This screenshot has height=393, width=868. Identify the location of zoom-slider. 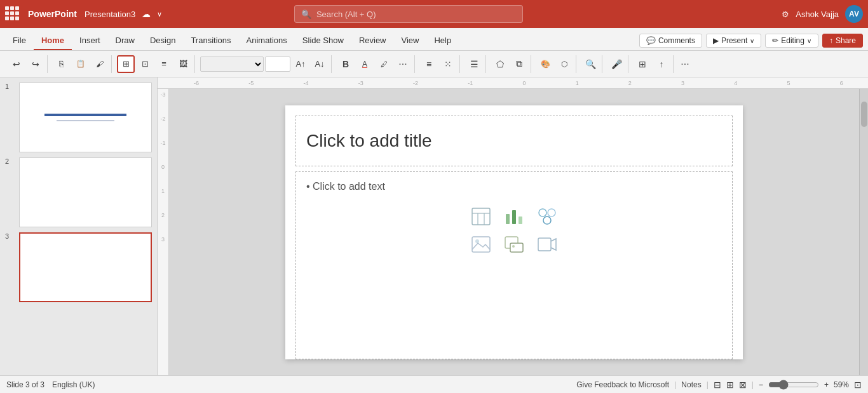
(794, 385).